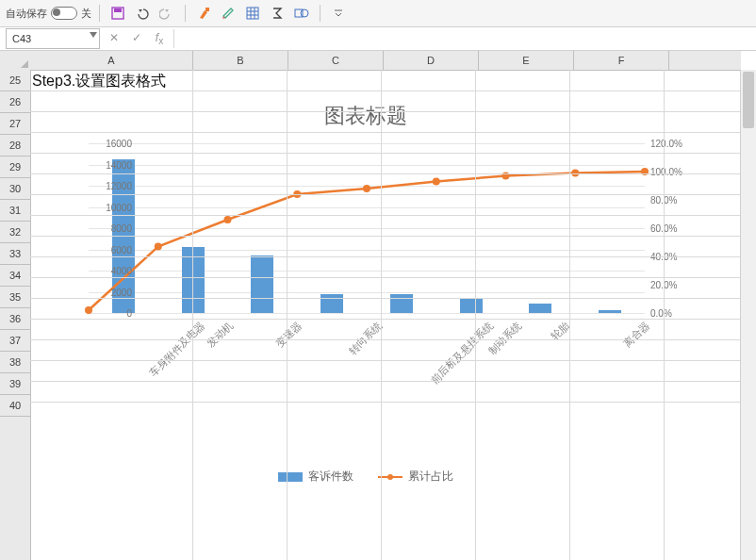 This screenshot has width=756, height=560. What do you see at coordinates (289, 335) in the screenshot?
I see `x-tick-label: 变速器` at bounding box center [289, 335].